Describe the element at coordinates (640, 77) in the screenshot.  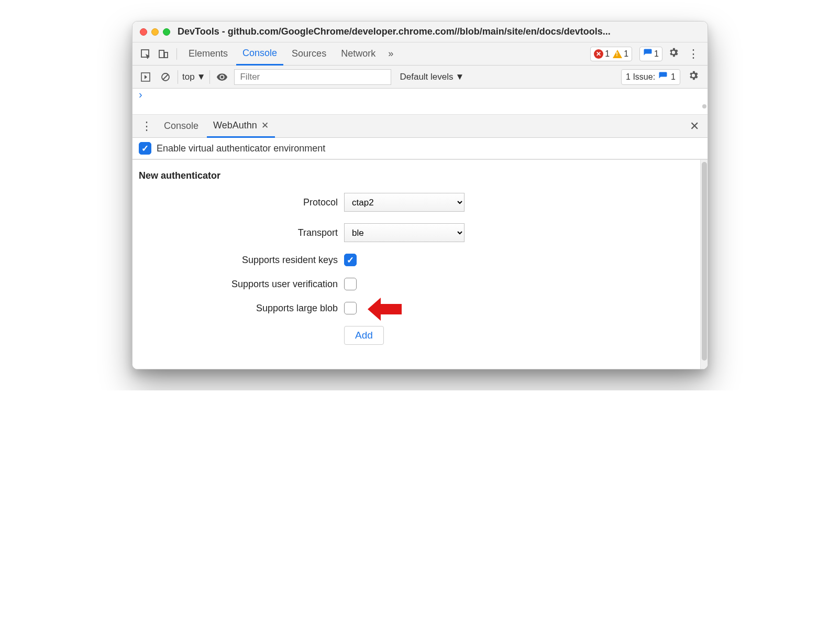
I see `issues-prefix: 1 Issue:` at that location.